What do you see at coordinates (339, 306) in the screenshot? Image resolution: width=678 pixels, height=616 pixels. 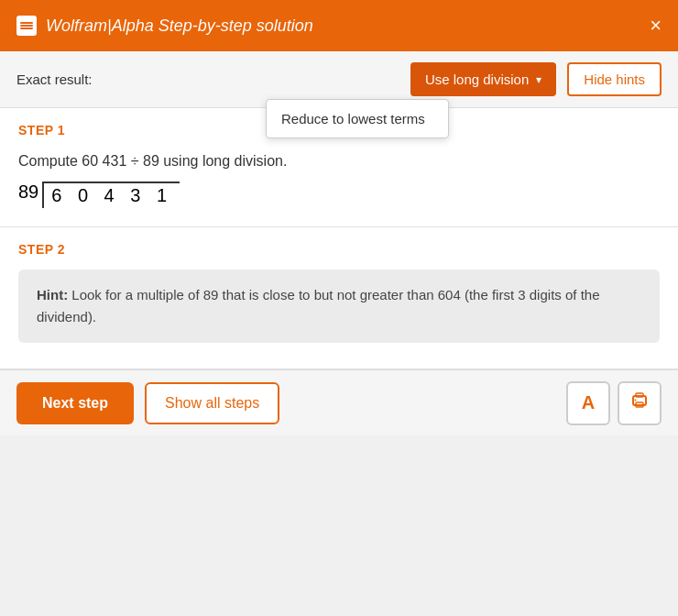 I see `hint-box: Hint: Look for a multiple of 89 that is …` at bounding box center [339, 306].